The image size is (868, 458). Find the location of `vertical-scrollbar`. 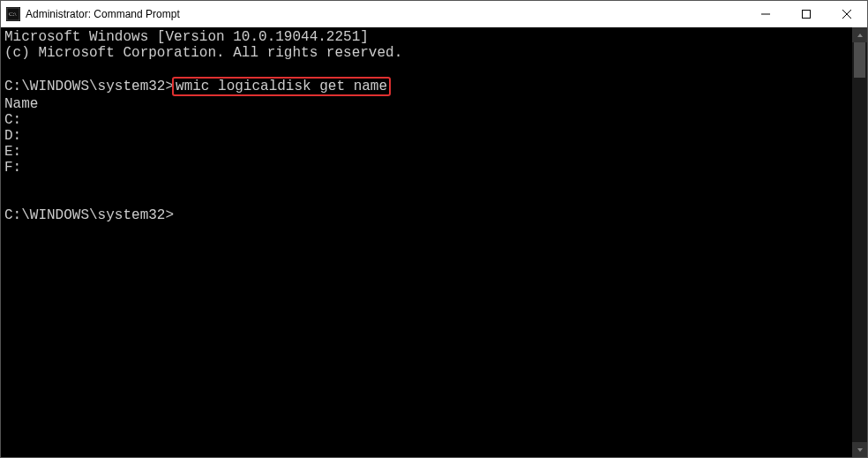

vertical-scrollbar is located at coordinates (859, 242).